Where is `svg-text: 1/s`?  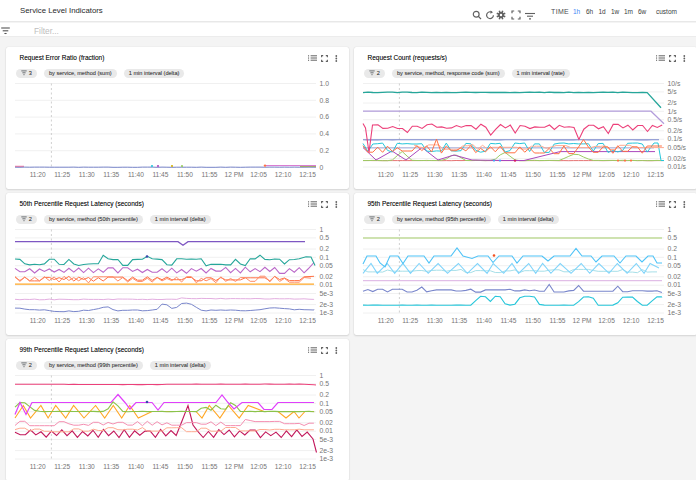
svg-text: 1/s is located at coordinates (673, 112).